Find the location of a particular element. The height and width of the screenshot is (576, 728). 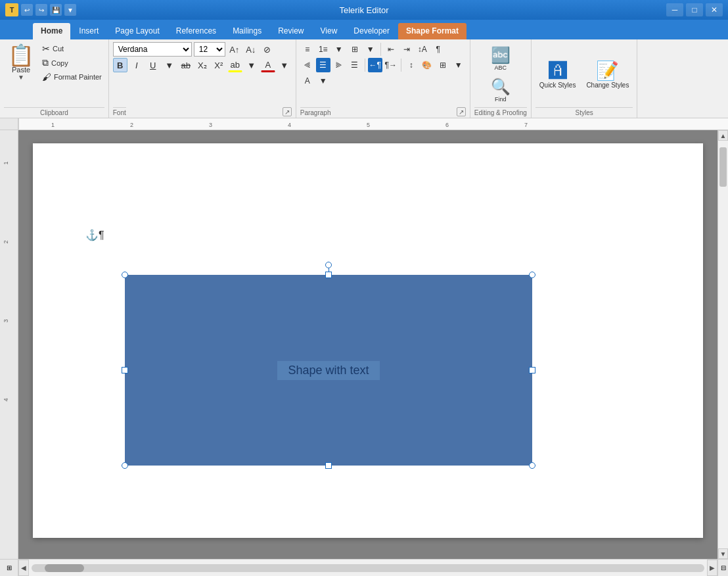

tab-review: Review is located at coordinates (290, 32).